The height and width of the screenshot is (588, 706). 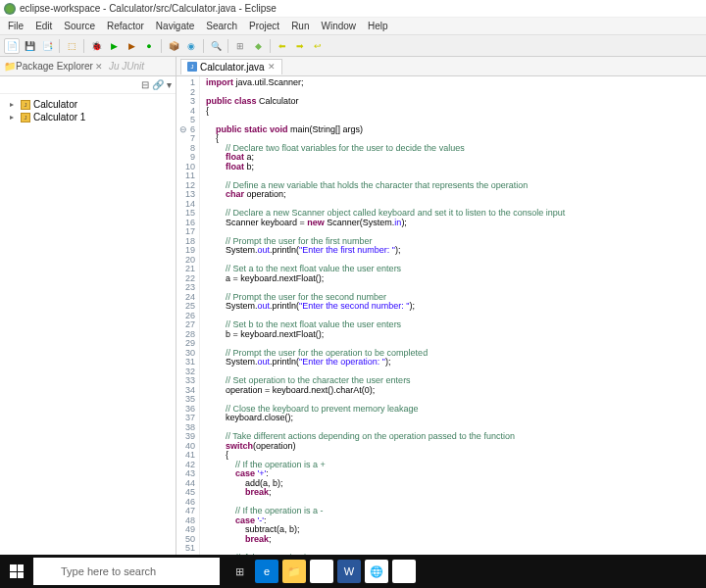 What do you see at coordinates (191, 46) in the screenshot?
I see `new-class-icon: ◉` at bounding box center [191, 46].